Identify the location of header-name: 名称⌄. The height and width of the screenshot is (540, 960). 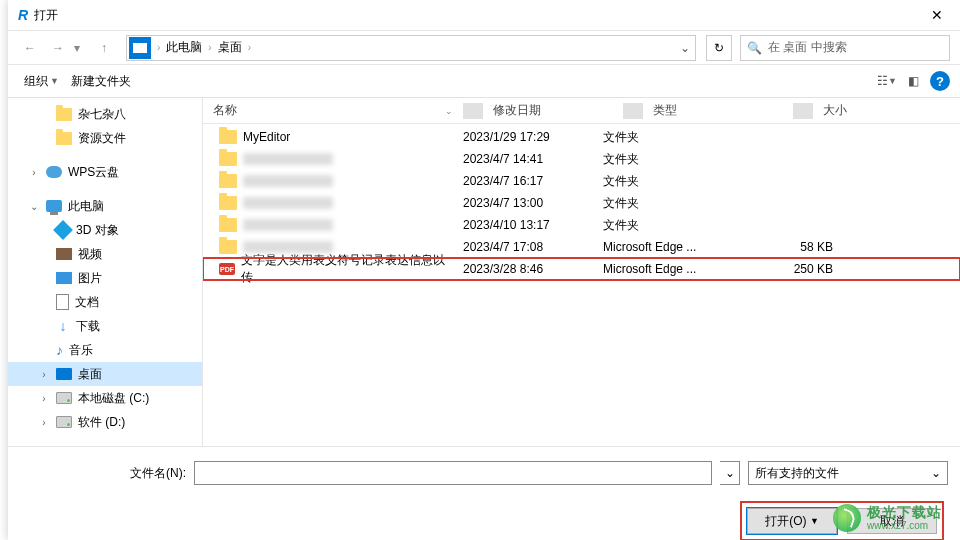
(333, 110).